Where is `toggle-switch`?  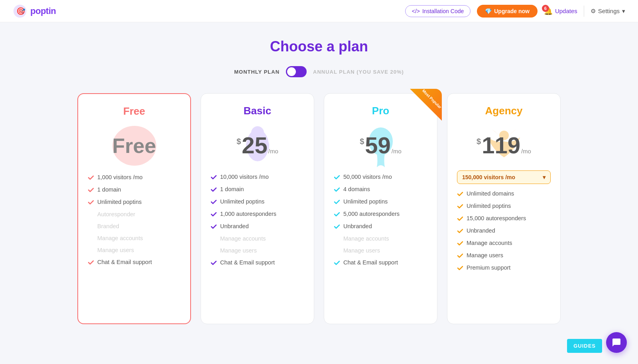
toggle-switch is located at coordinates (296, 72).